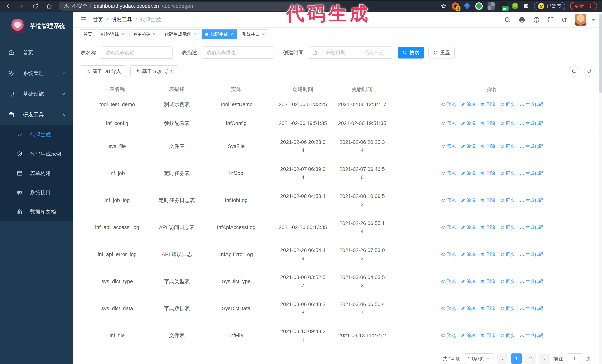 This screenshot has height=364, width=602. I want to click on tab-form-builder: 表单构建 ×, so click(144, 34).